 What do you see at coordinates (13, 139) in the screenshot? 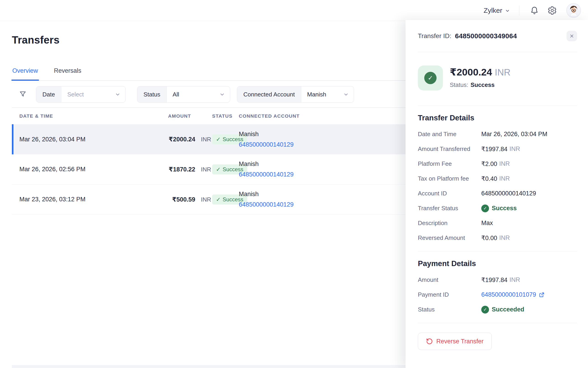
I see `selected-row-accent` at bounding box center [13, 139].